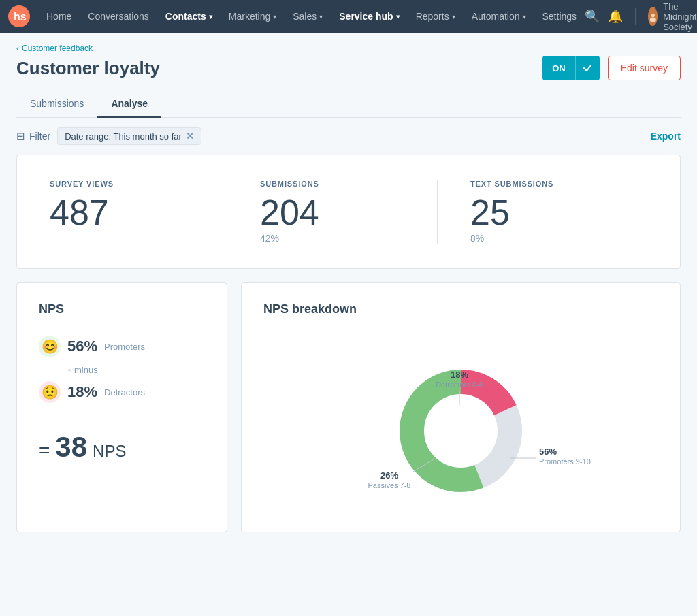 This screenshot has width=697, height=616. What do you see at coordinates (666, 136) in the screenshot?
I see `export-button: Export` at bounding box center [666, 136].